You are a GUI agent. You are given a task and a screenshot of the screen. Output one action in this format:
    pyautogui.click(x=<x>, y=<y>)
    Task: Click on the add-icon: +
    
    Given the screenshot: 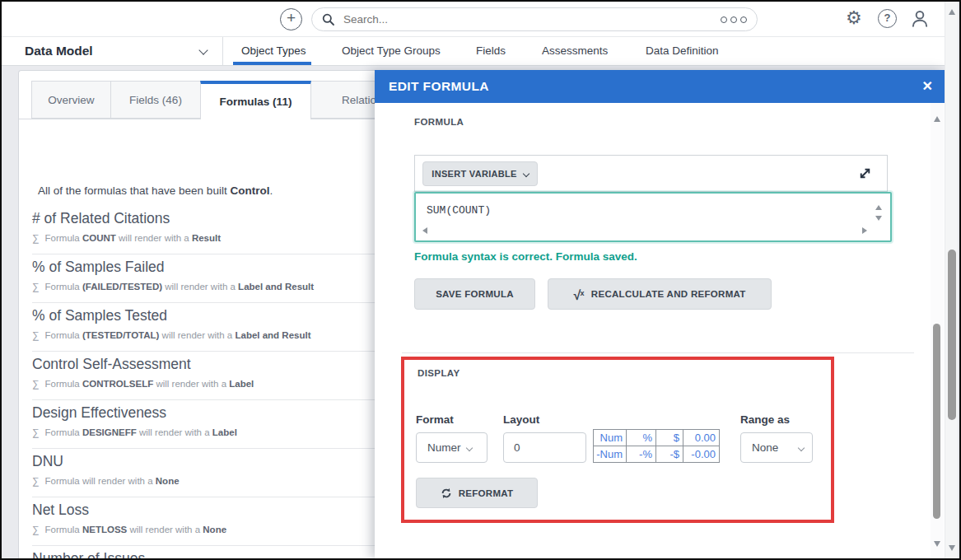 What is the action you would take?
    pyautogui.click(x=292, y=20)
    